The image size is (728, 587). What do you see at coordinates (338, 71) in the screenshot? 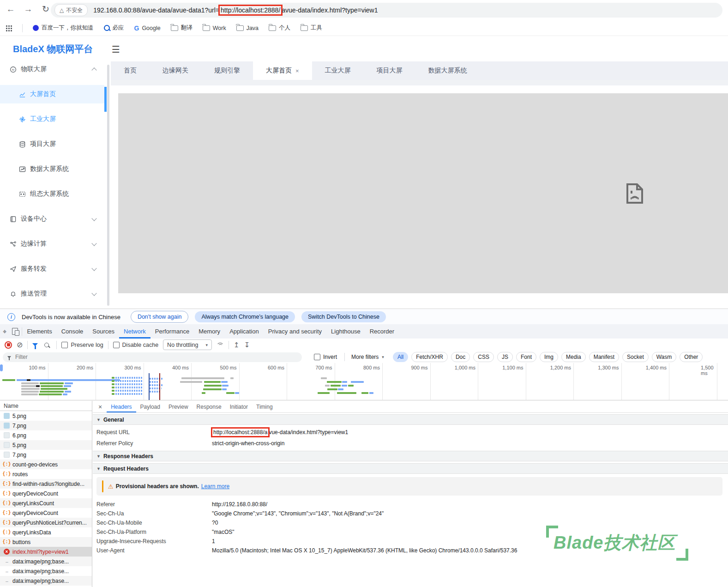
I see `workspace-tab-4: 工业大屏` at bounding box center [338, 71].